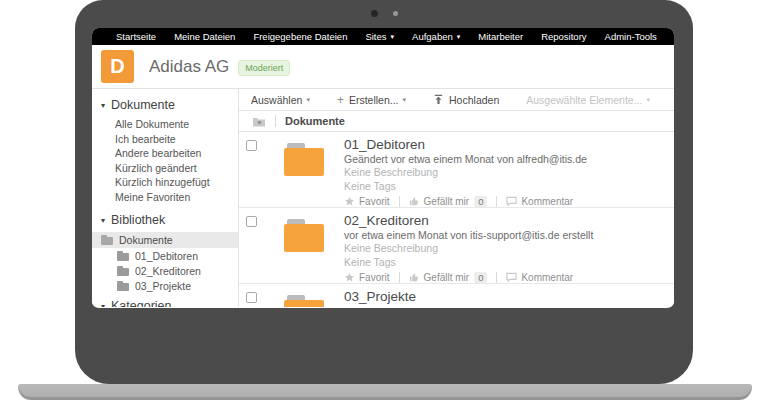 Image resolution: width=770 pixels, height=402 pixels. Describe the element at coordinates (436, 36) in the screenshot. I see `nav-item-aufgaben: Aufgaben▾` at that location.